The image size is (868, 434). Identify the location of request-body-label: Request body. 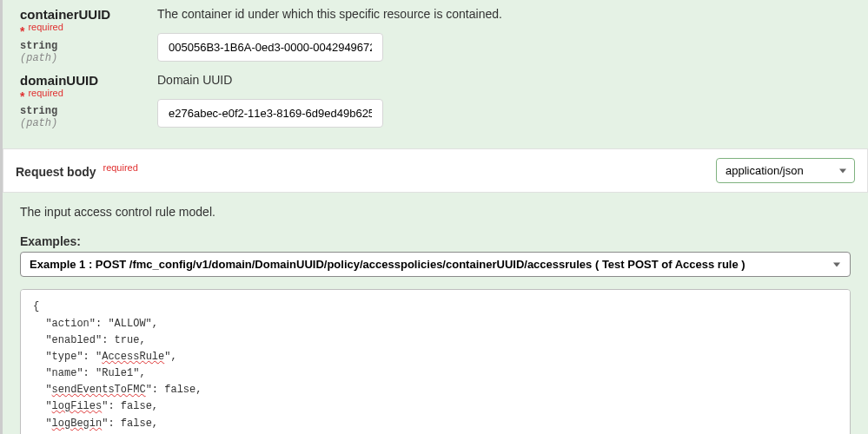
(56, 172).